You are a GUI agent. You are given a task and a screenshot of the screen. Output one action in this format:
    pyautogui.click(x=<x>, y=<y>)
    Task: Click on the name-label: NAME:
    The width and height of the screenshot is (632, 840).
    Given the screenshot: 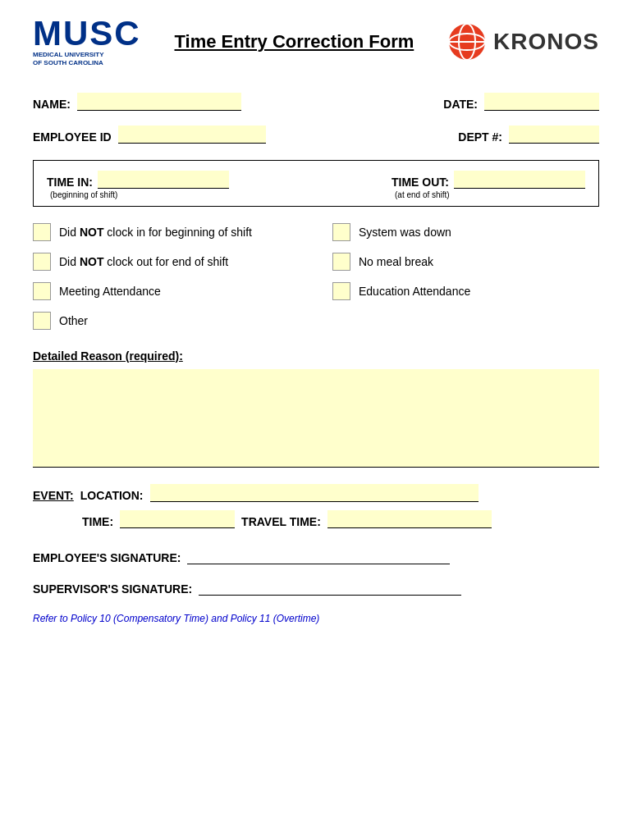 What is the action you would take?
    pyautogui.click(x=52, y=104)
    